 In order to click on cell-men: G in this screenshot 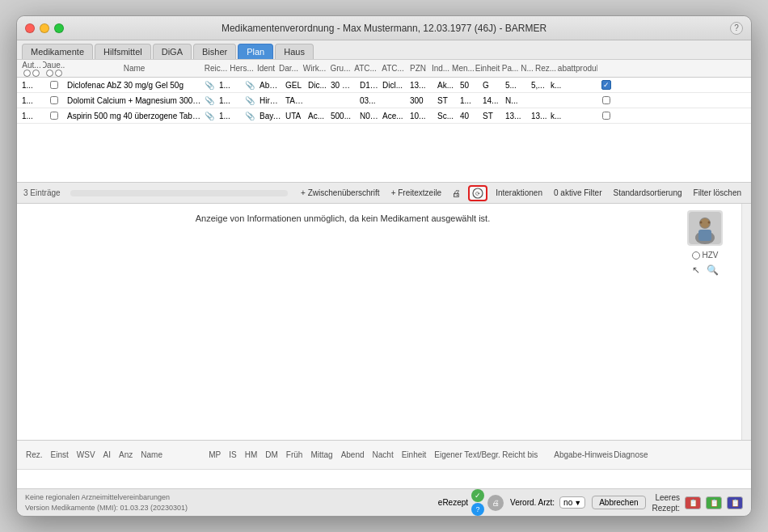, I will do `click(492, 86)`.